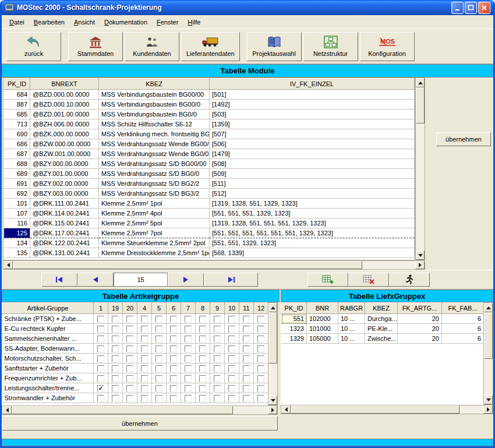  Describe the element at coordinates (126, 22) in the screenshot. I see `menu-dokumentation: Dokumentation` at that location.